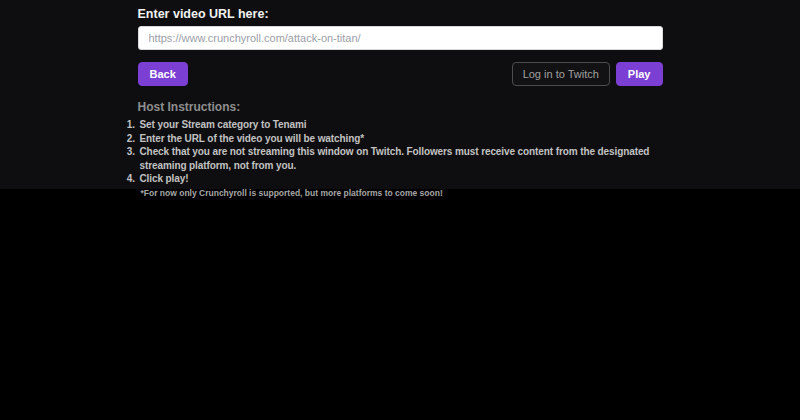  Describe the element at coordinates (400, 139) in the screenshot. I see `instruction-step-2: Enter the URL of the video you will be w…` at that location.